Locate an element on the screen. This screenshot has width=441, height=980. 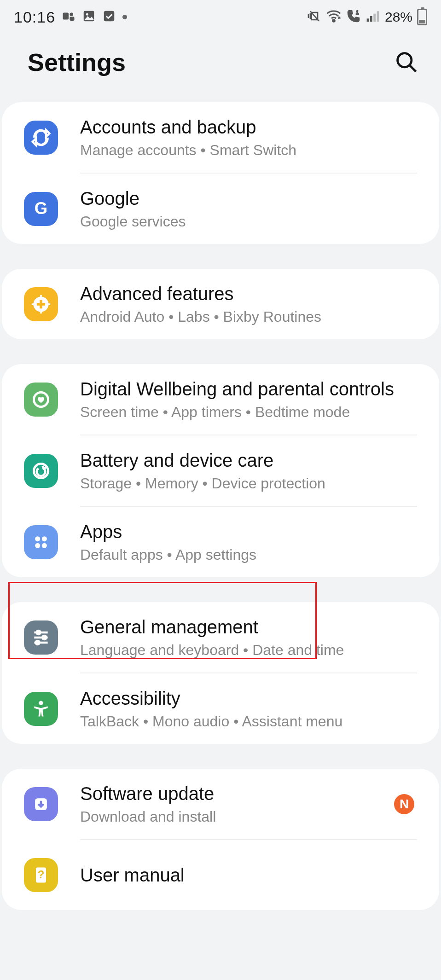
update-icon is located at coordinates (41, 804).